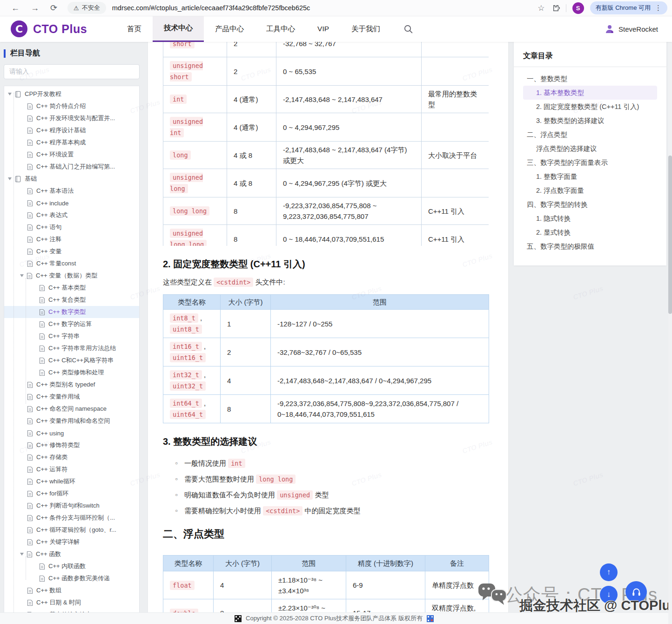 This screenshot has height=624, width=672. I want to click on toc-item: 3. 整数类型的选择建议, so click(590, 121).